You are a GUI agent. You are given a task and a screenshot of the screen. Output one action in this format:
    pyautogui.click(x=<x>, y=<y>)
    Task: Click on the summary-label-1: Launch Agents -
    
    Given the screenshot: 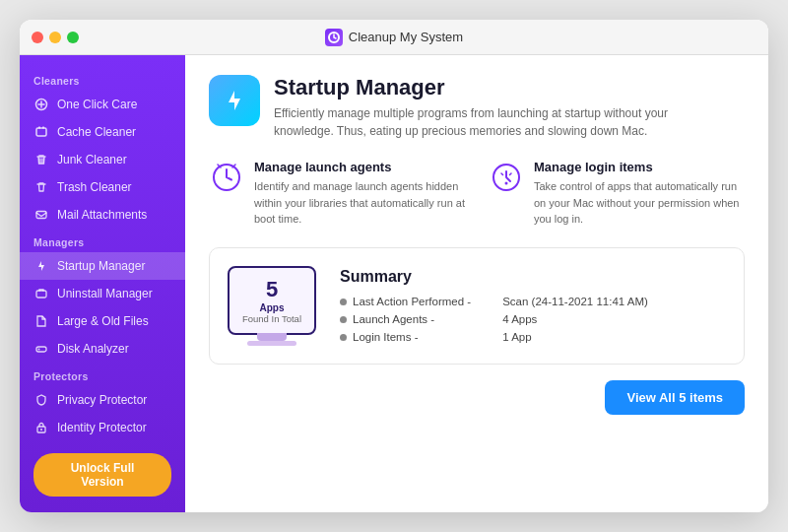 What is the action you would take?
    pyautogui.click(x=394, y=319)
    